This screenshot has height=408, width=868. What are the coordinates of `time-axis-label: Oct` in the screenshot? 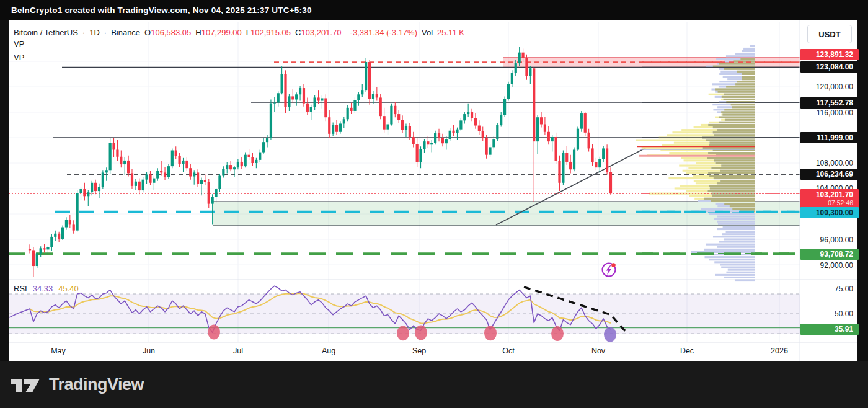 It's located at (508, 351).